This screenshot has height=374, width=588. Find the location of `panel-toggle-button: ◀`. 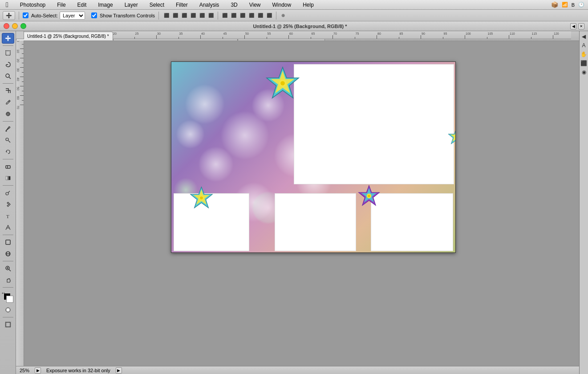

panel-toggle-button: ◀ is located at coordinates (573, 26).